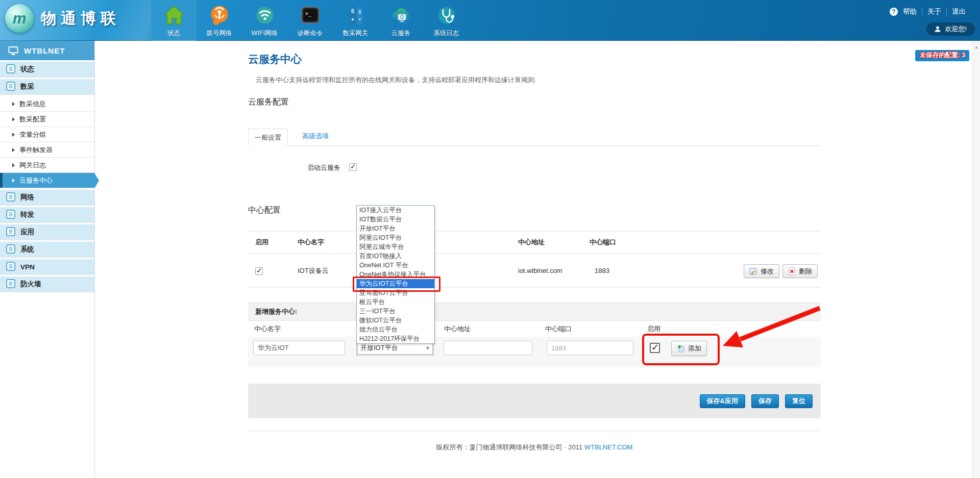  Describe the element at coordinates (47, 267) in the screenshot. I see `sidebar-item-VPN: VPN` at that location.